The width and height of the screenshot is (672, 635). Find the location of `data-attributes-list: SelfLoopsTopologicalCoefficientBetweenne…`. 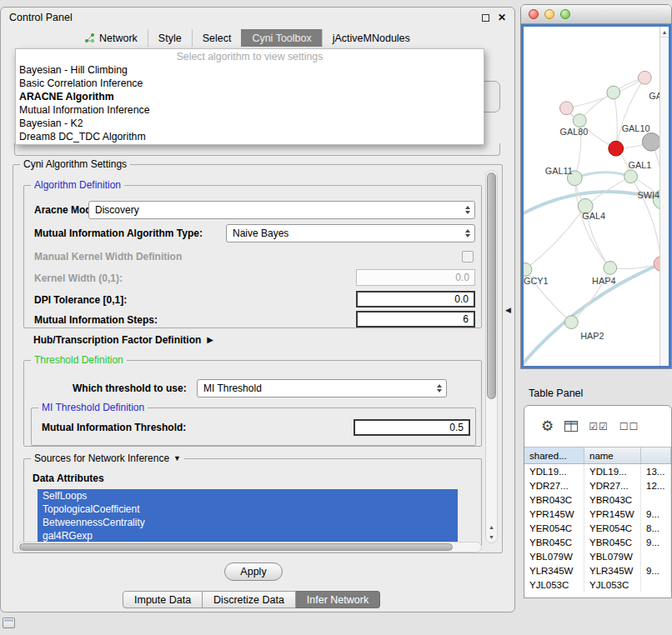

data-attributes-list: SelfLoopsTopologicalCoefficientBetweenne… is located at coordinates (248, 517).